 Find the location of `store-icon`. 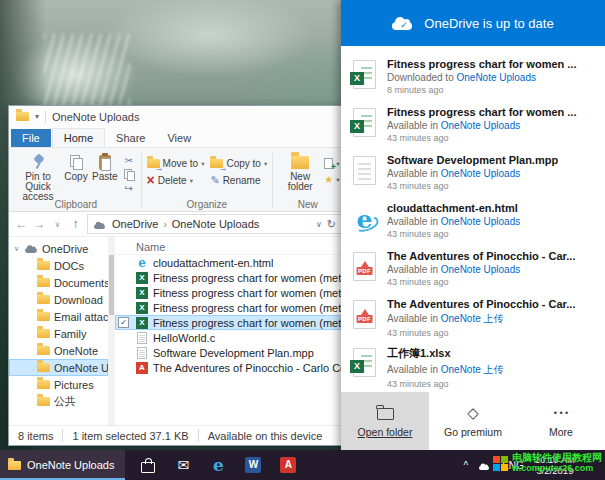

store-icon is located at coordinates (148, 465).